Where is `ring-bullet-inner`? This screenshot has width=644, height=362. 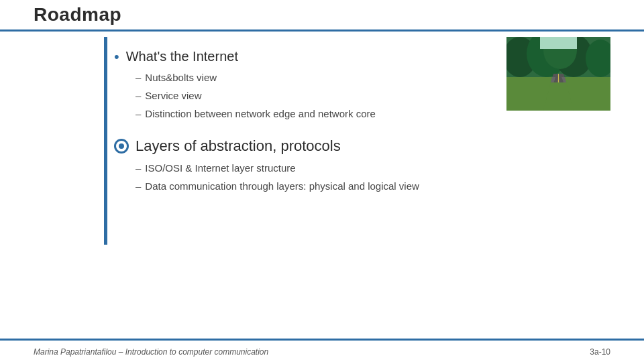 ring-bullet-inner is located at coordinates (121, 146).